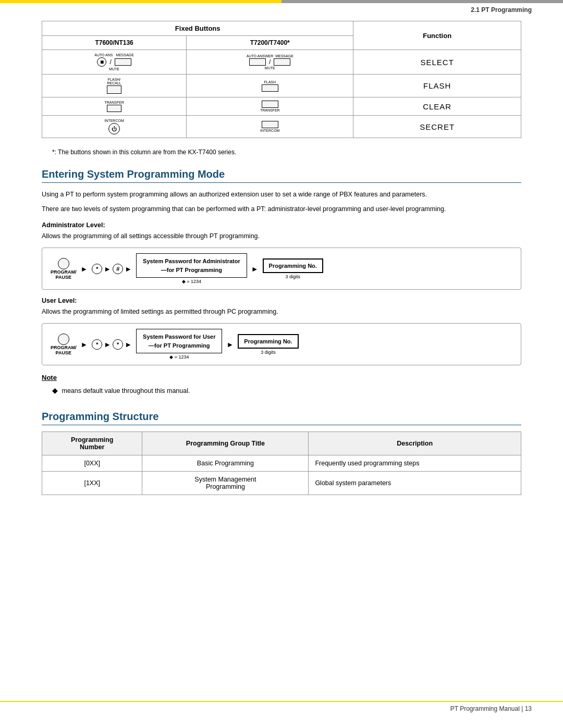 The image size is (563, 728). I want to click on section-title: 2.1 PT Programming, so click(501, 10).